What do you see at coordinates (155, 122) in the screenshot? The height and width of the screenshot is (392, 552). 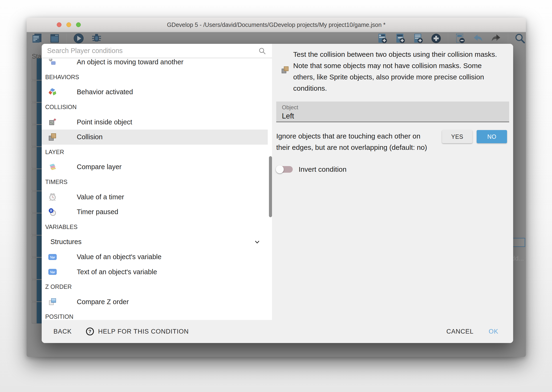 I see `condition-item: Point inside object` at bounding box center [155, 122].